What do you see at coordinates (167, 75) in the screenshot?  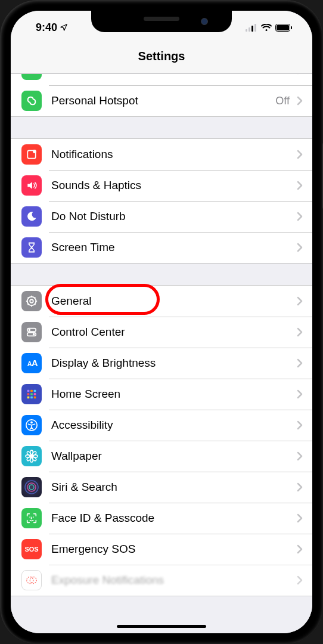 I see `row-label: Cellular` at bounding box center [167, 75].